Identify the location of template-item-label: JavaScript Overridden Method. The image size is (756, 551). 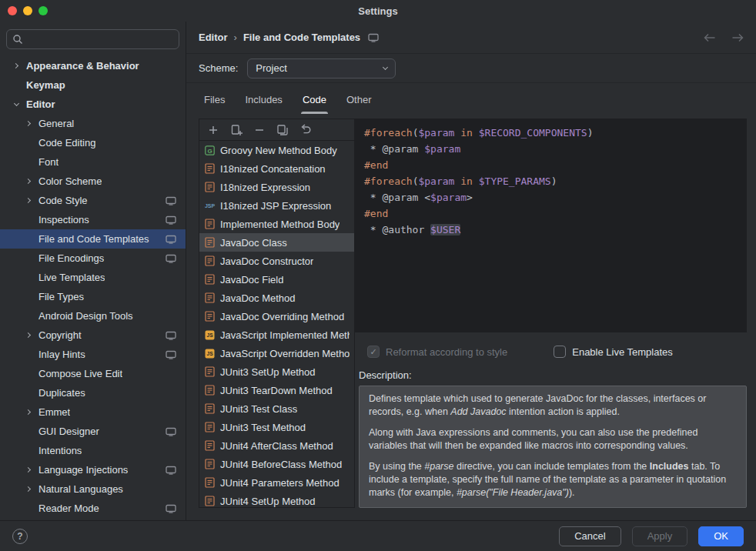
(285, 354).